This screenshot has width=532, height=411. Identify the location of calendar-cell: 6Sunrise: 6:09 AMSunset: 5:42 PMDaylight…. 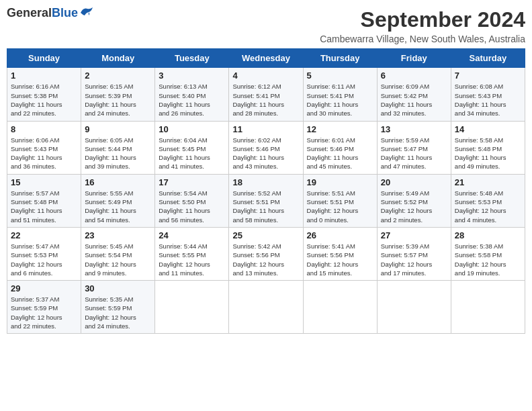
(414, 94).